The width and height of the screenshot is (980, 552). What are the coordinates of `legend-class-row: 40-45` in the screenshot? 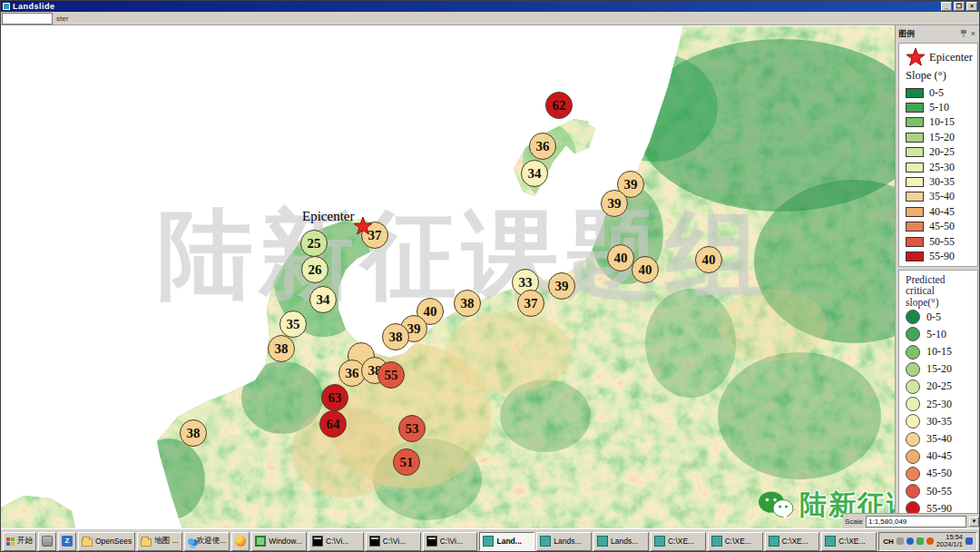 It's located at (939, 212).